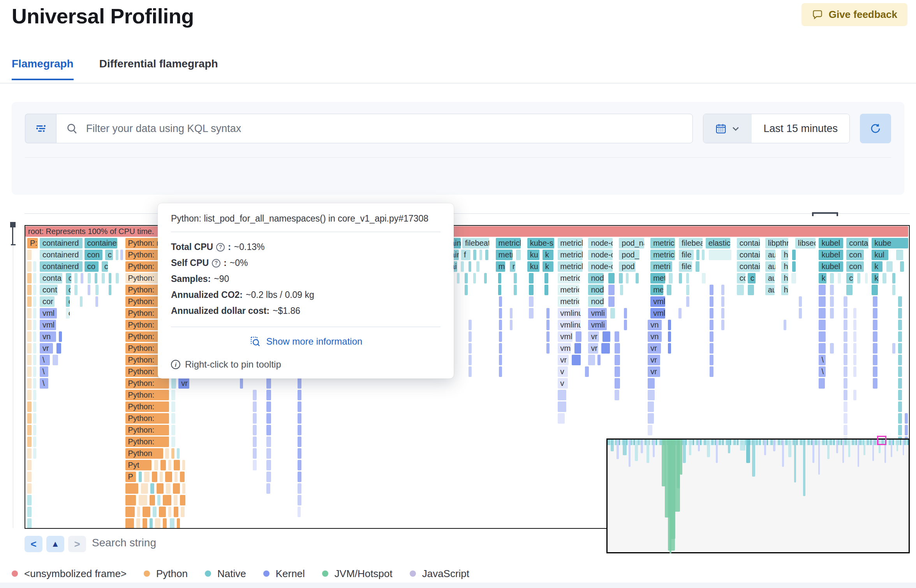 The width and height of the screenshot is (916, 588). What do you see at coordinates (564, 348) in the screenshot?
I see `flame-cell: vm` at bounding box center [564, 348].